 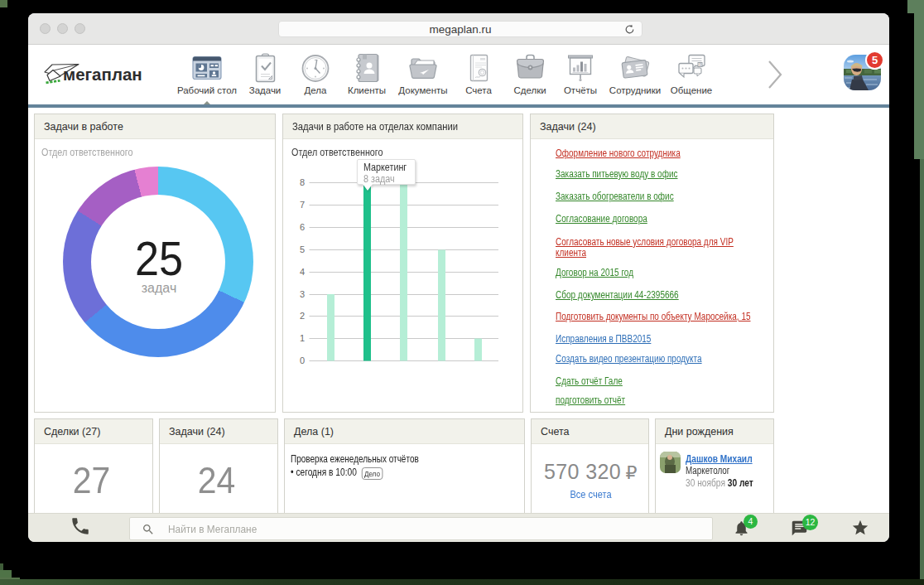 What do you see at coordinates (302, 294) in the screenshot?
I see `svg-text: 3` at bounding box center [302, 294].